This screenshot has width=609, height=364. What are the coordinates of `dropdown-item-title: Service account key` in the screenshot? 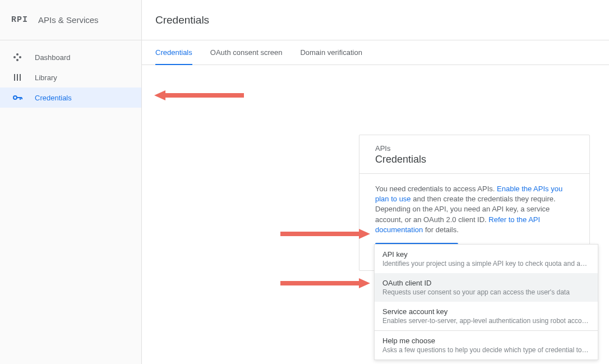 It's located at (486, 312).